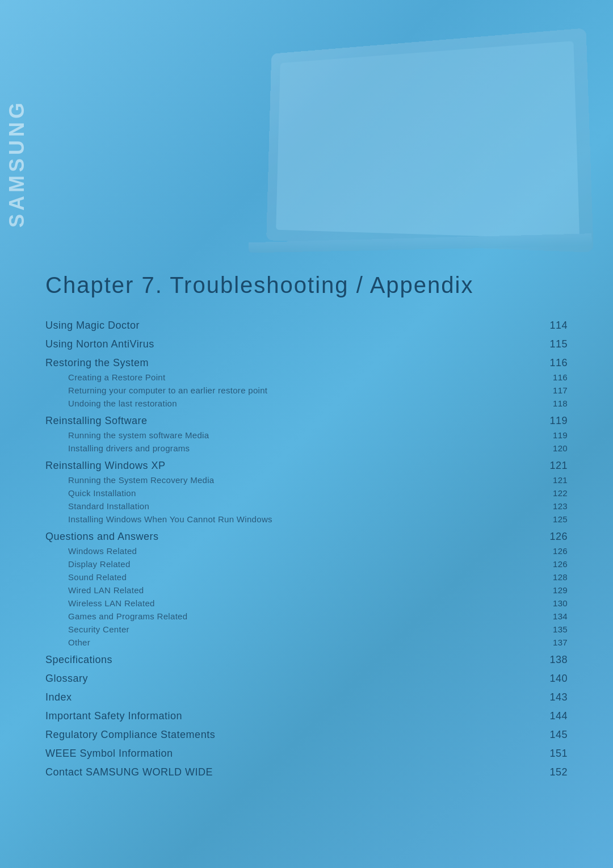 Image resolution: width=613 pixels, height=868 pixels. I want to click on toc-item-page: 123, so click(553, 506).